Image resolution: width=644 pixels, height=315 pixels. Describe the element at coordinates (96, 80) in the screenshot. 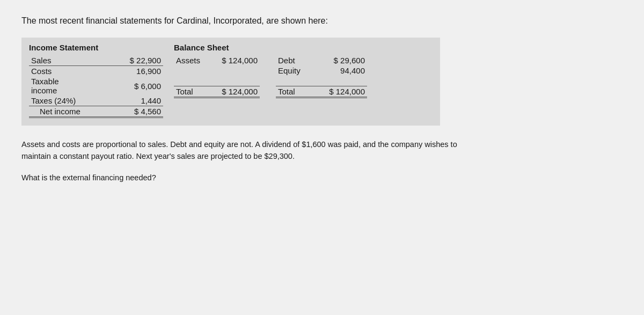

I see `income-statement: Income Statement Sales $ 22,900 Costs 16…` at that location.